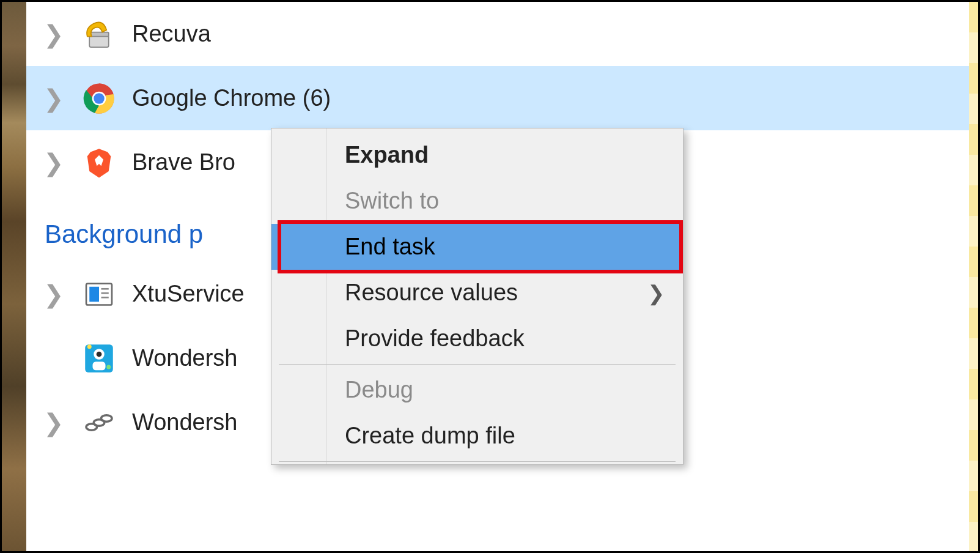 The image size is (980, 553). What do you see at coordinates (477, 436) in the screenshot?
I see `ctx-create-dump: Create dump file` at bounding box center [477, 436].